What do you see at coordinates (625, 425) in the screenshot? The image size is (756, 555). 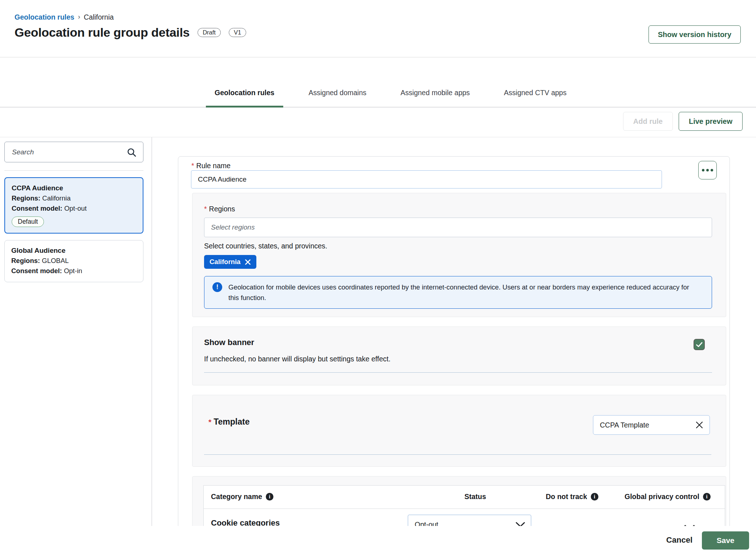 I see `template-value: CCPA Template` at bounding box center [625, 425].